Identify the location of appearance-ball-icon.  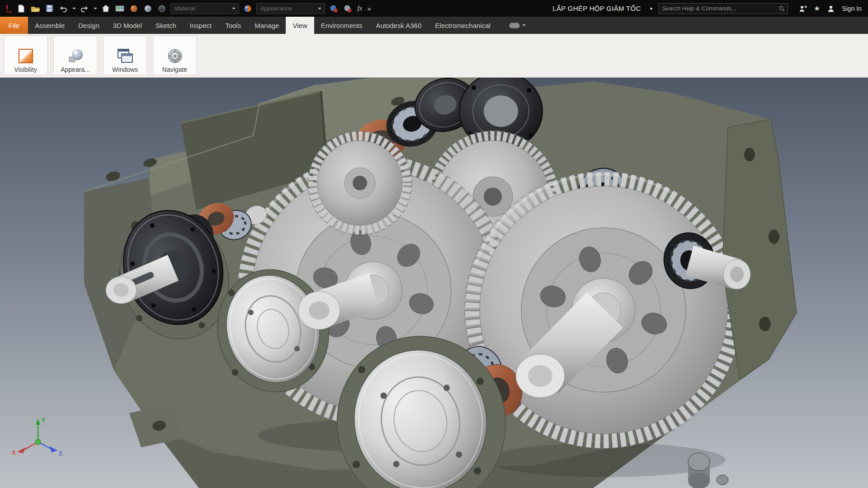
(248, 9).